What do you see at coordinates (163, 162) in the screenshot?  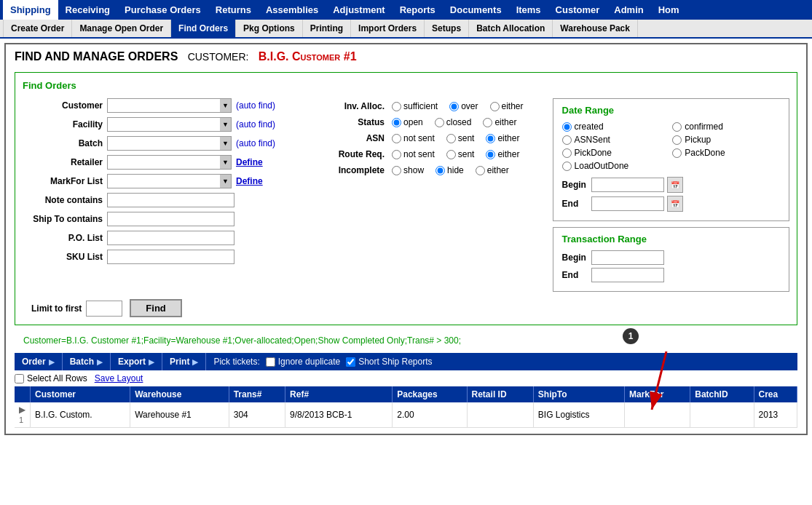 I see `retailer-input` at bounding box center [163, 162].